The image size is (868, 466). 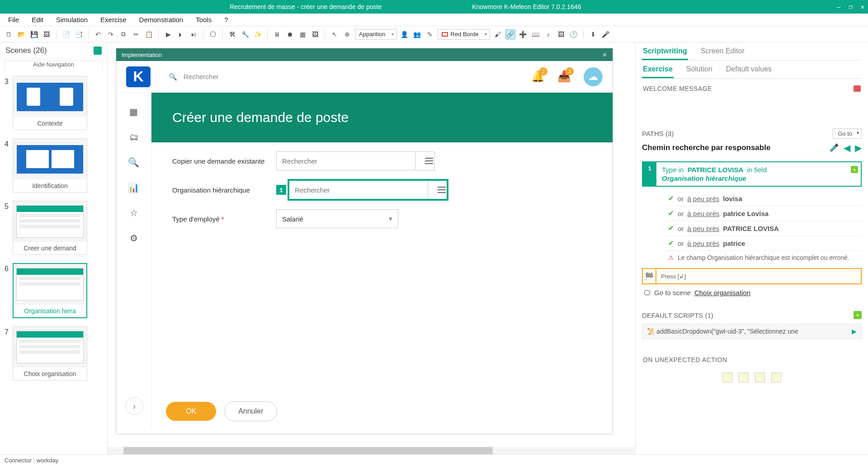 I want to click on play2-icon: ⏵, so click(x=181, y=34).